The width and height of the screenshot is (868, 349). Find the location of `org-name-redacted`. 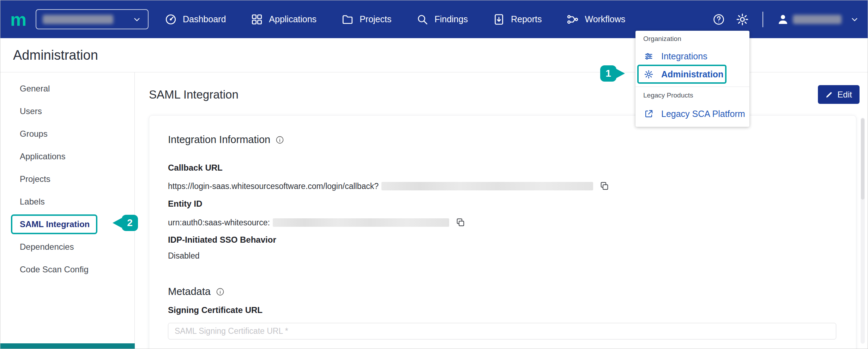

org-name-redacted is located at coordinates (78, 19).